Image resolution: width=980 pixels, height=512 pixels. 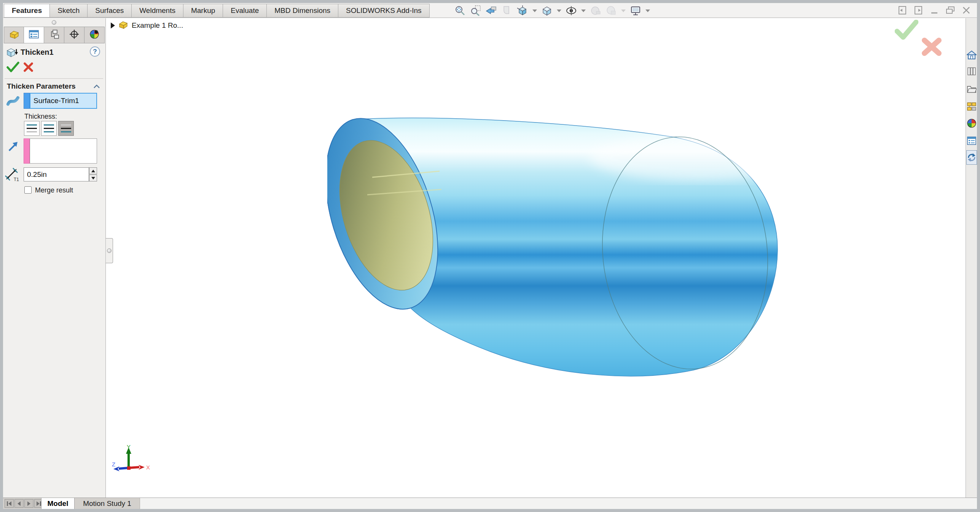 What do you see at coordinates (158, 11) in the screenshot?
I see `tab-weldments: Weldments` at bounding box center [158, 11].